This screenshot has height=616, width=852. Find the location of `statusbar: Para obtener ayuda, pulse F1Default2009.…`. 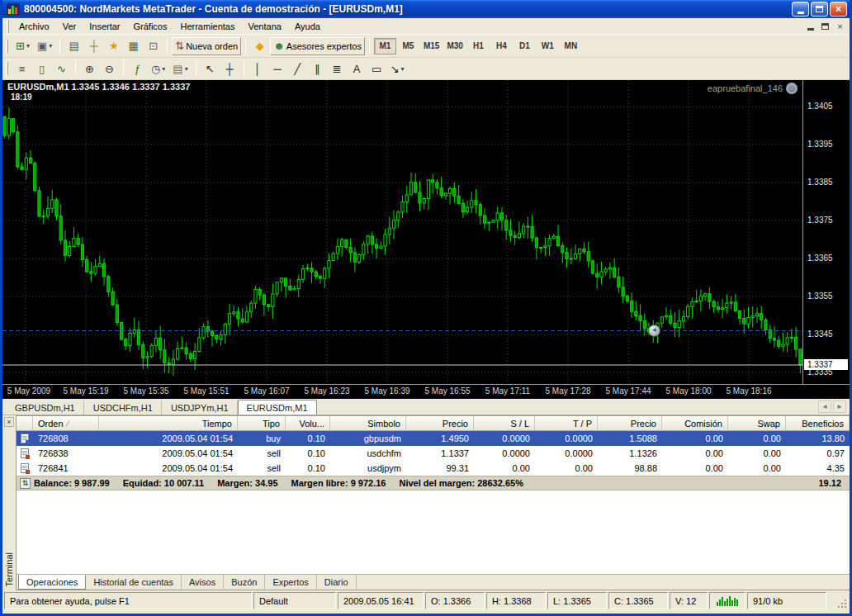

statusbar: Para obtener ayuda, pulse F1Default2009.… is located at coordinates (426, 601).